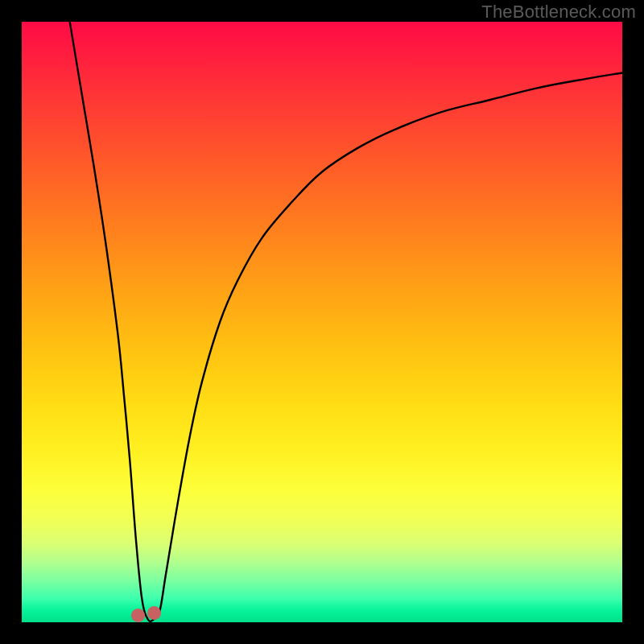  What do you see at coordinates (559, 12) in the screenshot?
I see `watermark-text: TheBottleneck.com` at bounding box center [559, 12].